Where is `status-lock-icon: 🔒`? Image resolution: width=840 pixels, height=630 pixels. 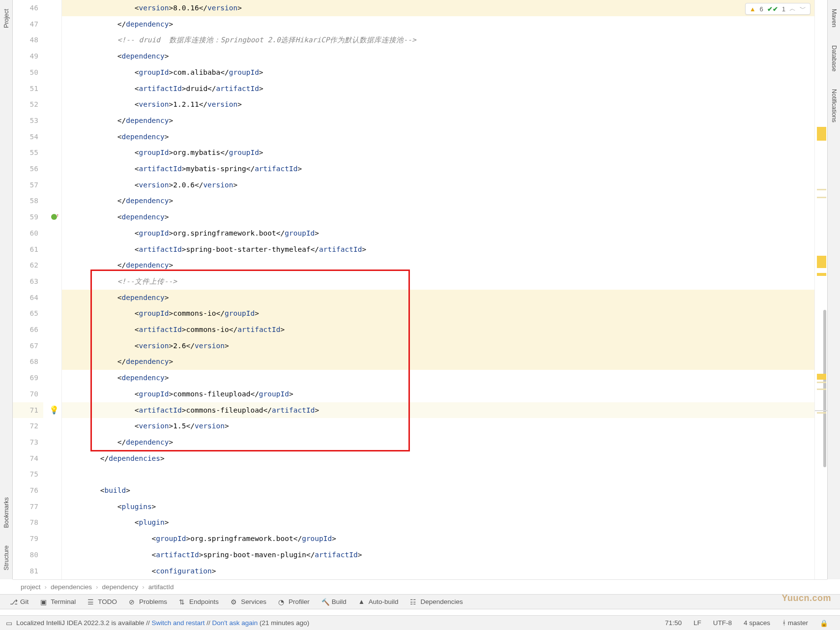
status-lock-icon: 🔒 is located at coordinates (824, 623).